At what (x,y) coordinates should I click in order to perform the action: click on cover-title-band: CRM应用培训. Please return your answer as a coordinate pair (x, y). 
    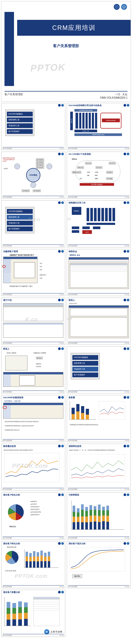
    Looking at the image, I should click on (74, 28).